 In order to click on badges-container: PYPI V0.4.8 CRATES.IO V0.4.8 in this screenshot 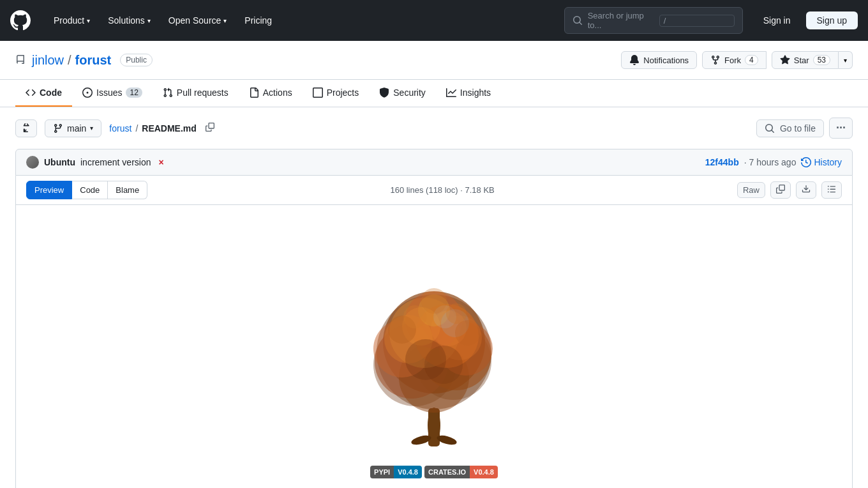, I will do `click(434, 472)`.